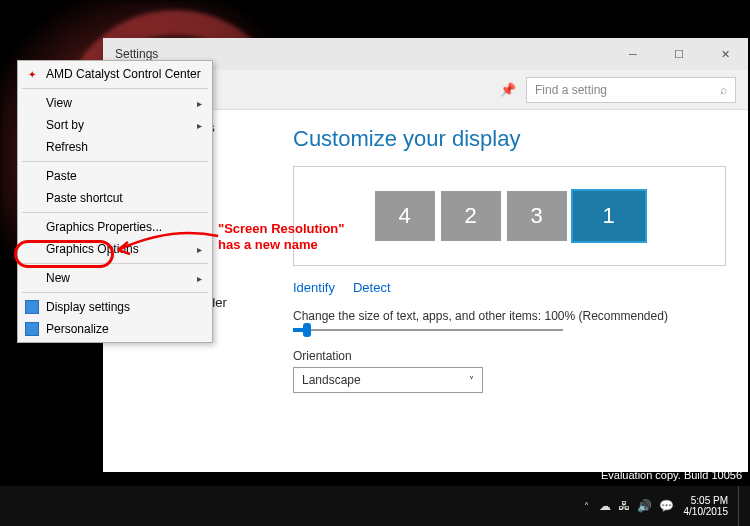  What do you see at coordinates (428, 330) in the screenshot?
I see `scale-slider` at bounding box center [428, 330].